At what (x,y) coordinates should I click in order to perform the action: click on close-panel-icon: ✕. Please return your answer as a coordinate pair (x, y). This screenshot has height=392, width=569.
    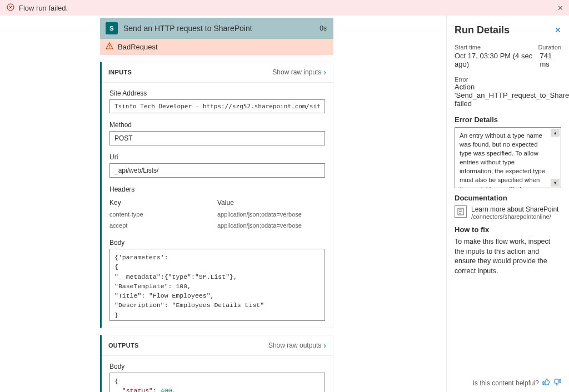
    Looking at the image, I should click on (558, 30).